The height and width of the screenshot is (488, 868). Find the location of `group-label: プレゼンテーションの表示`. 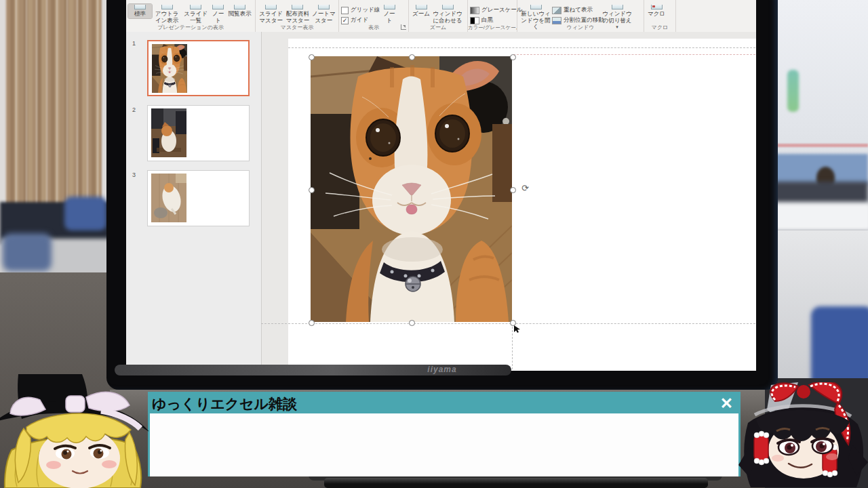

group-label: プレゼンテーションの表示 is located at coordinates (191, 27).